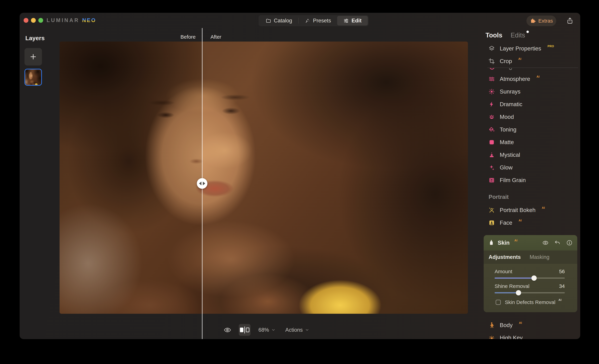 The image size is (599, 364). I want to click on tool-label: Dramatic, so click(511, 104).